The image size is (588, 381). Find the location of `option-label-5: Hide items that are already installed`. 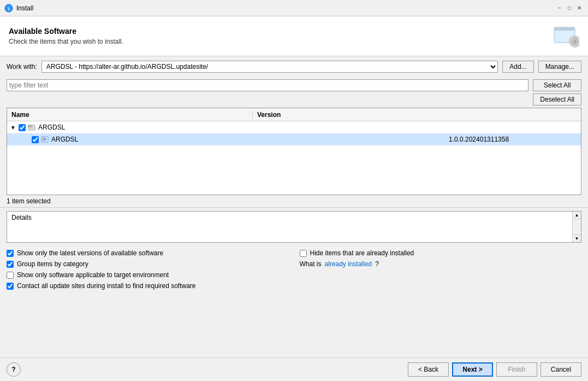

option-label-5: Hide items that are already installed is located at coordinates (363, 253).